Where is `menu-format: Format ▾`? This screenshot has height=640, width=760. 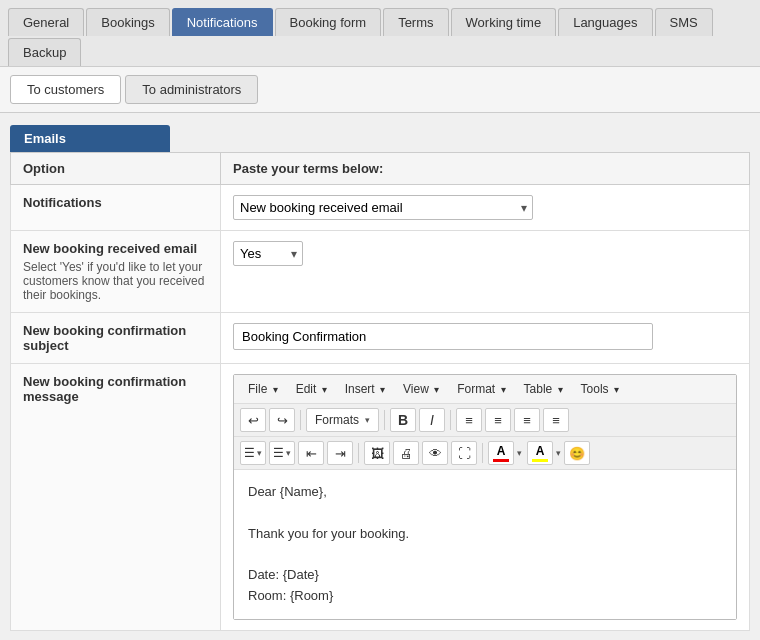 menu-format: Format ▾ is located at coordinates (481, 389).